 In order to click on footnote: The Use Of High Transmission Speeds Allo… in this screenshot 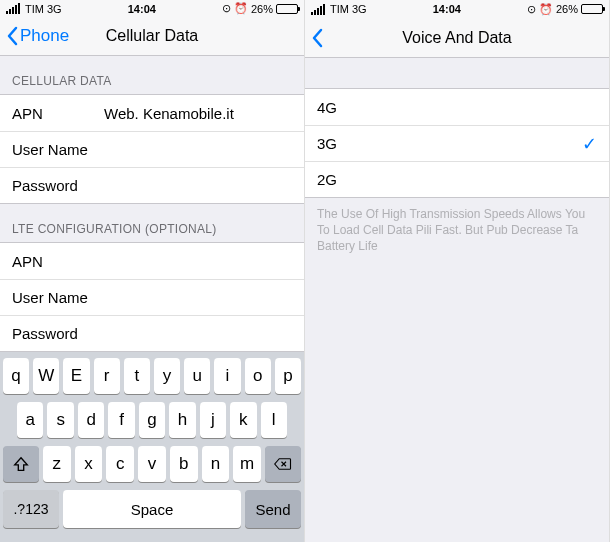, I will do `click(457, 226)`.